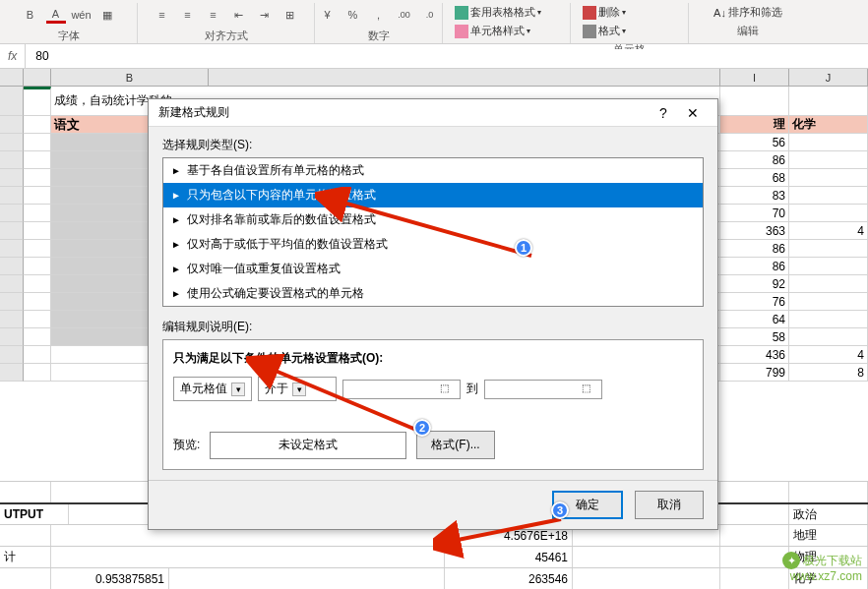 This screenshot has width=868, height=589. What do you see at coordinates (829, 125) in the screenshot?
I see `header-chemistry: 化学` at bounding box center [829, 125].